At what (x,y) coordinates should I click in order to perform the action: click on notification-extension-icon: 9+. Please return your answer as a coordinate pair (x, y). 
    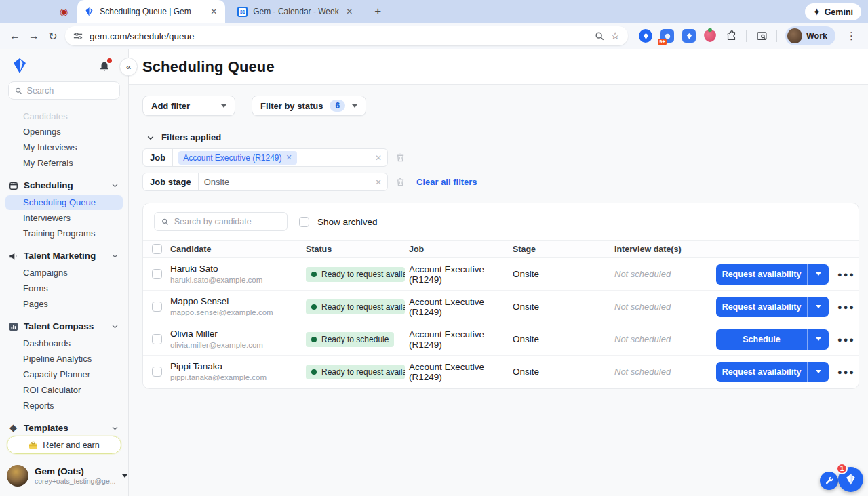
    Looking at the image, I should click on (667, 36).